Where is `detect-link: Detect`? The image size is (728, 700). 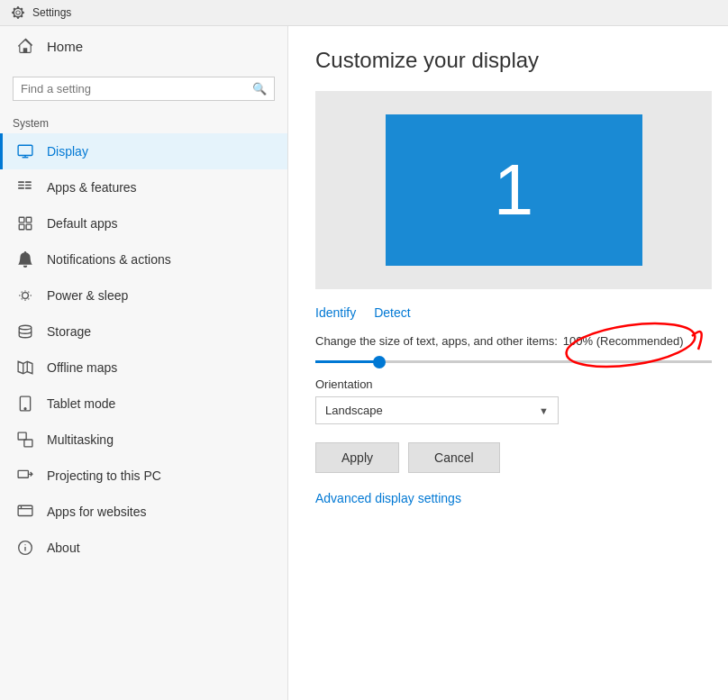
detect-link: Detect is located at coordinates (392, 313).